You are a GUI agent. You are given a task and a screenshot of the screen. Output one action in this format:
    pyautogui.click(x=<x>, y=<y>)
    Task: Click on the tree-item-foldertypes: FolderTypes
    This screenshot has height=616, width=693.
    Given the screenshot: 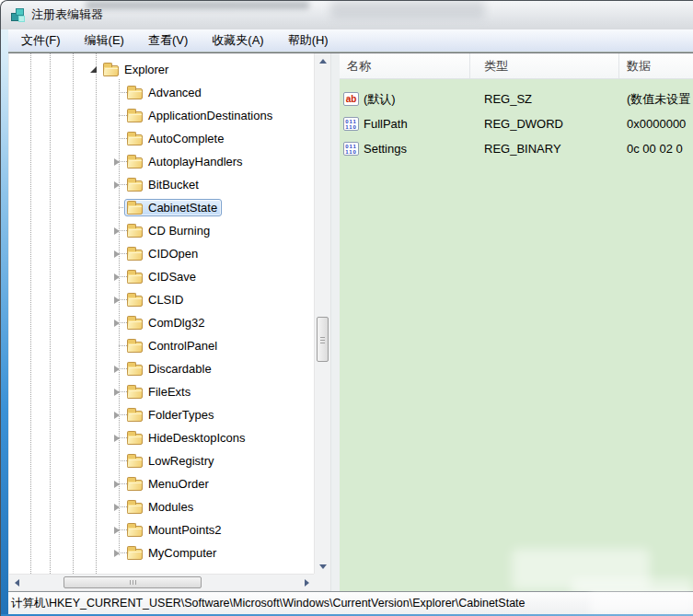 What is the action you would take?
    pyautogui.click(x=162, y=414)
    